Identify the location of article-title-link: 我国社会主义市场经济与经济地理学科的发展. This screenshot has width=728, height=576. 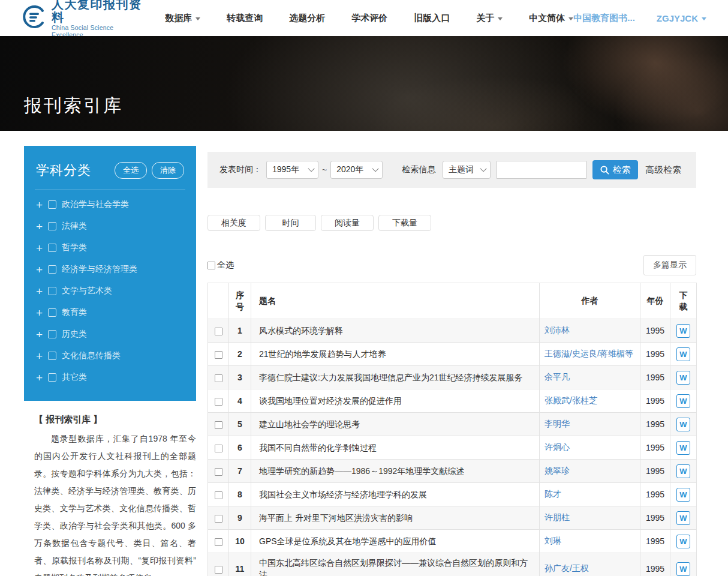
(396, 494).